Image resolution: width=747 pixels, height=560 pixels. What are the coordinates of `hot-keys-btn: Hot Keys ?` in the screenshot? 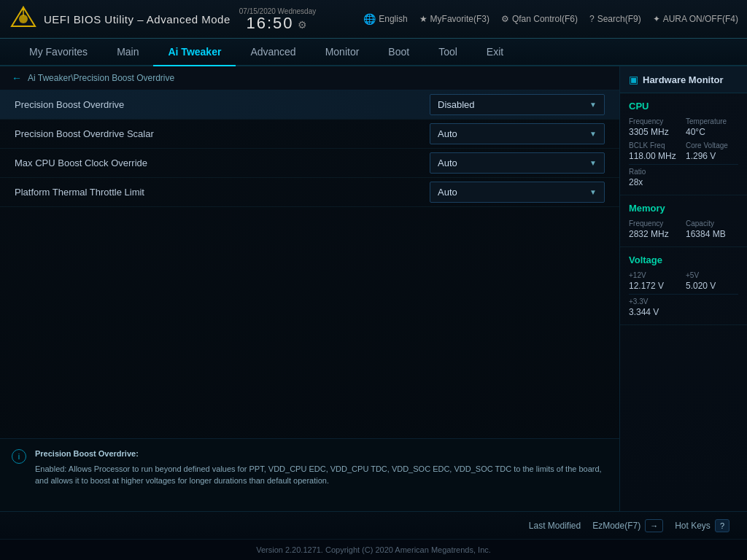 It's located at (702, 526).